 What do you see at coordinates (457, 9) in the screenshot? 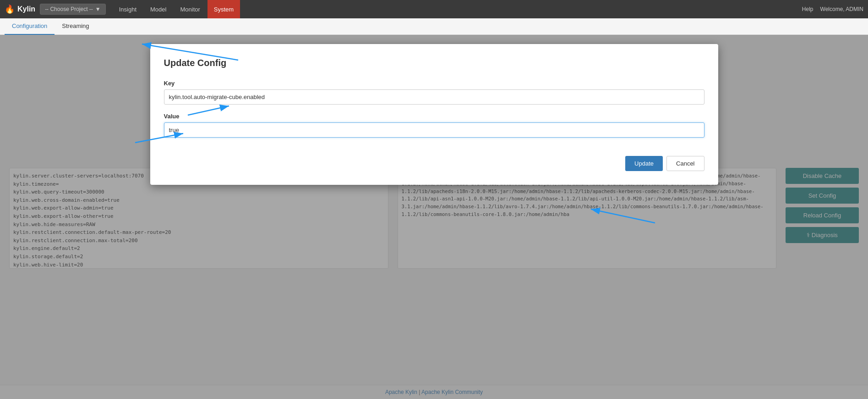
I see `nav-links: Insight Model Monitor System` at bounding box center [457, 9].